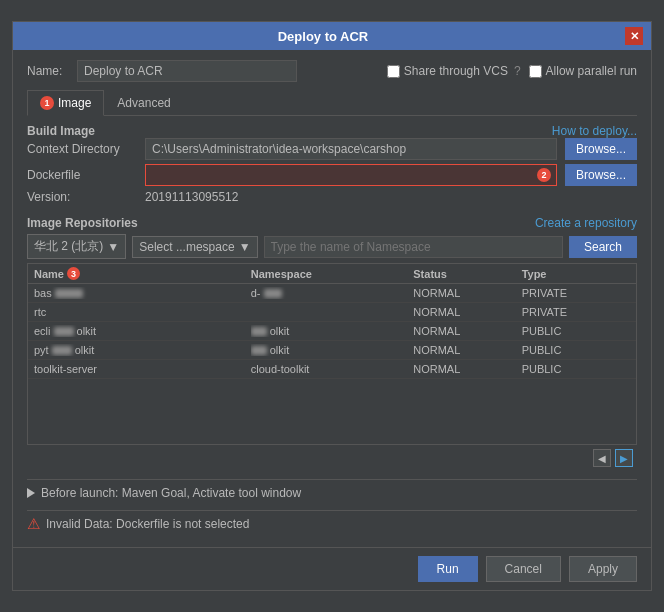  What do you see at coordinates (187, 71) in the screenshot?
I see `name-input` at bounding box center [187, 71].